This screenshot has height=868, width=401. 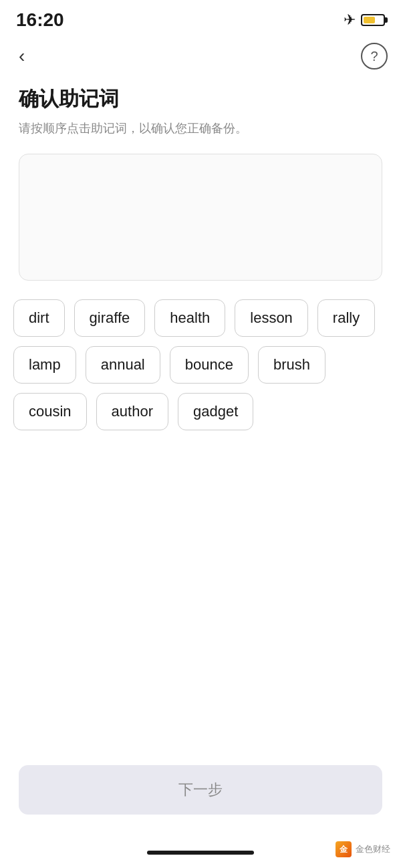 I want to click on next-button: 下一步, so click(x=200, y=790).